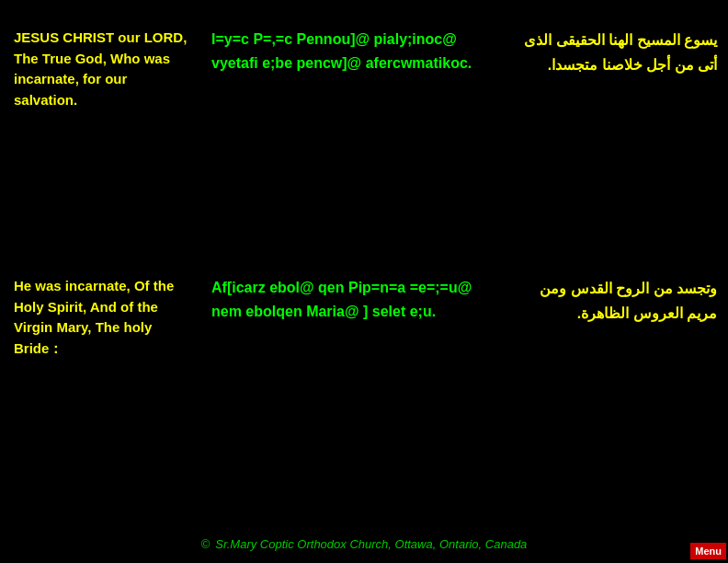 The width and height of the screenshot is (728, 563). What do you see at coordinates (342, 300) in the screenshot?
I see `row2-coptic-content: Af[icarz ebol@ qen Pip=n=a =e=;=u@ nem e…` at bounding box center [342, 300].